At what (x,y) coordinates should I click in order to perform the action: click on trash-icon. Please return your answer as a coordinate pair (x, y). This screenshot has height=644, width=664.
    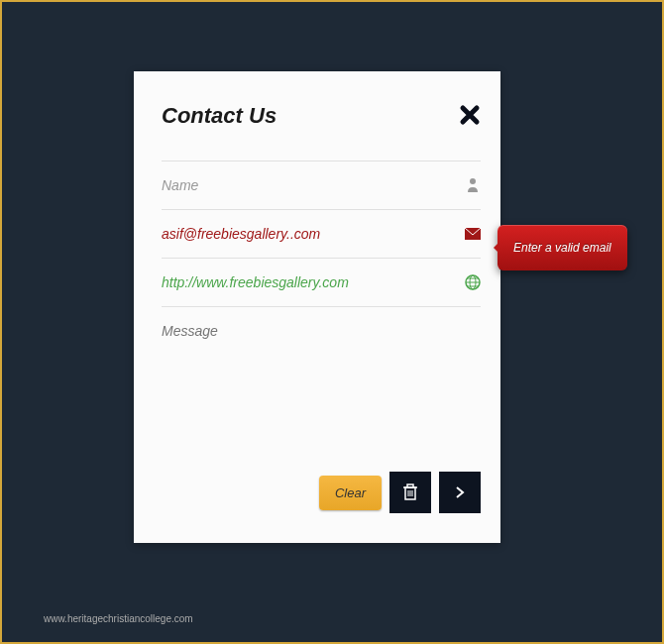
    Looking at the image, I should click on (410, 492).